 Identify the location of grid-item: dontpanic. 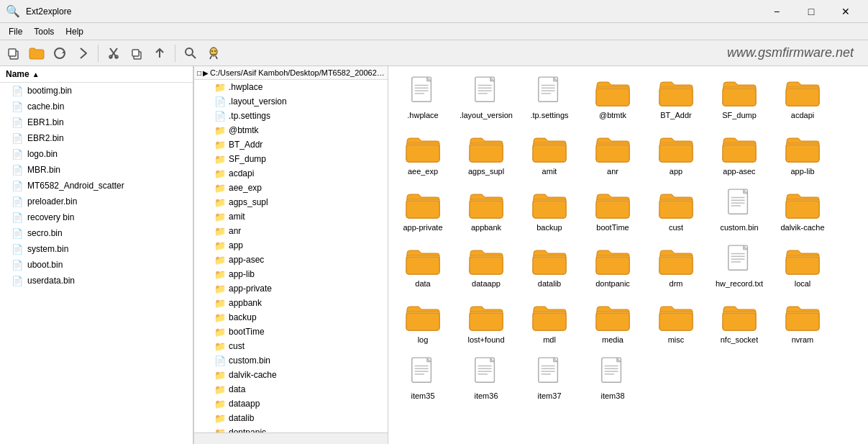
(613, 266).